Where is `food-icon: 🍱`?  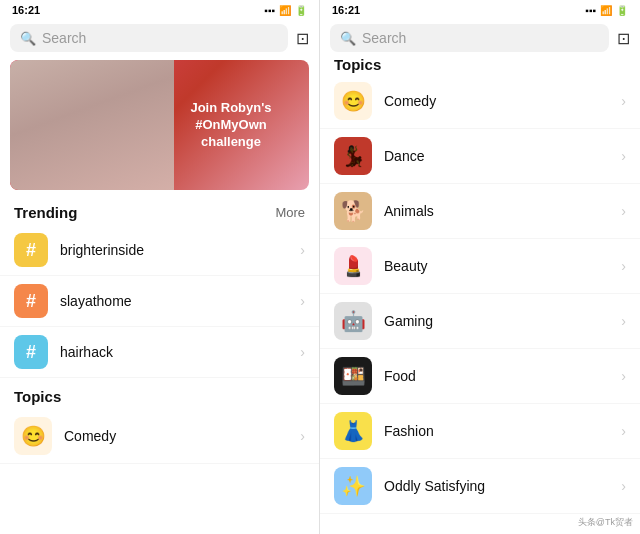
food-icon: 🍱 is located at coordinates (353, 376).